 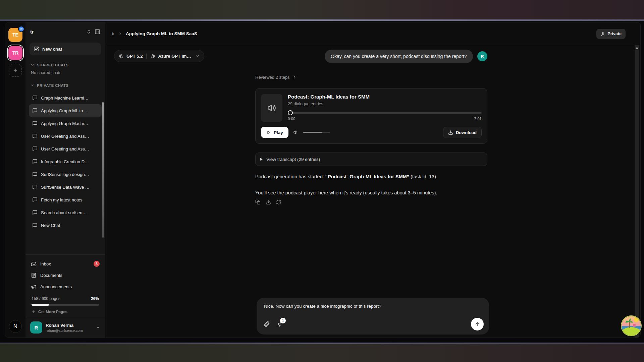 What do you see at coordinates (15, 53) in the screenshot?
I see `workspace-tr-initials: TR` at bounding box center [15, 53].